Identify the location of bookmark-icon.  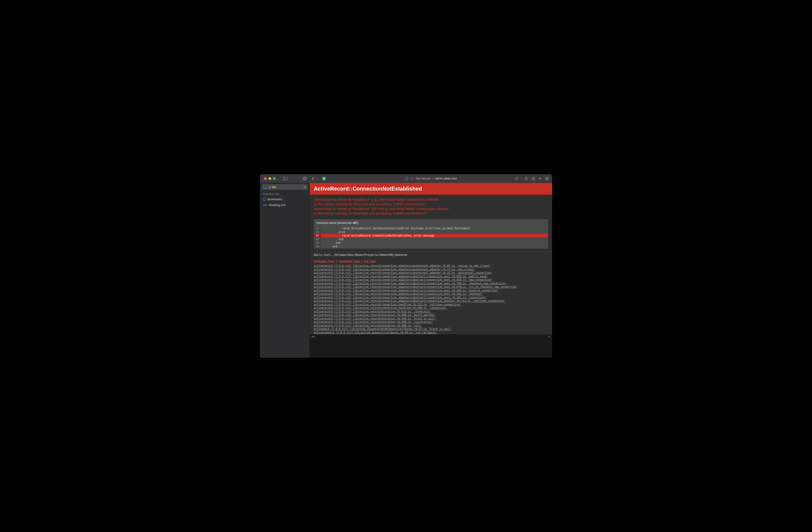
(264, 199).